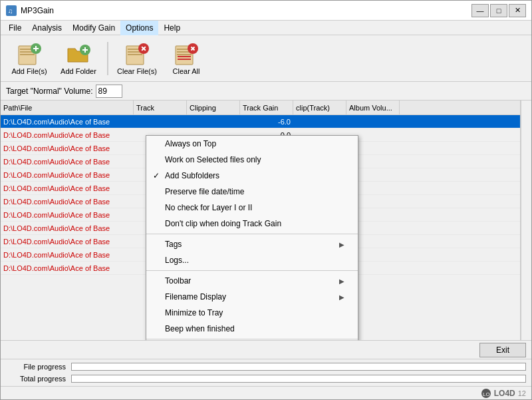  I want to click on total-progress-row: Total progress, so click(266, 379).